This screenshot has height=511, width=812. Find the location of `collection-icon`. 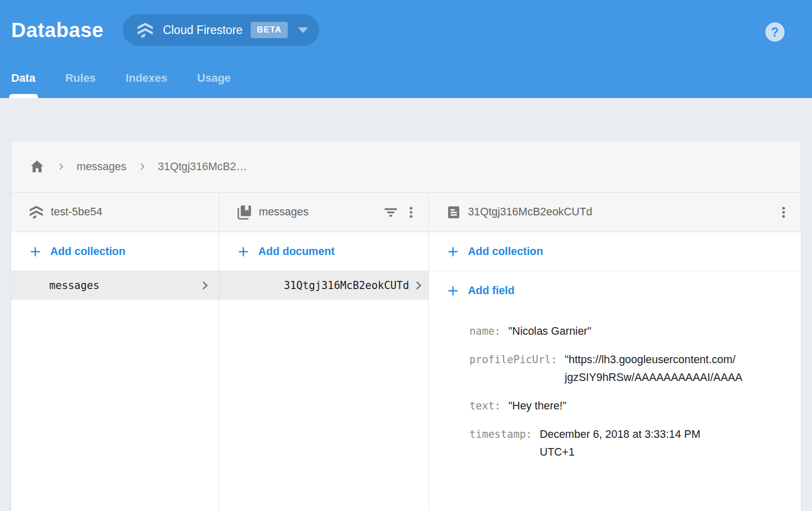

collection-icon is located at coordinates (245, 212).